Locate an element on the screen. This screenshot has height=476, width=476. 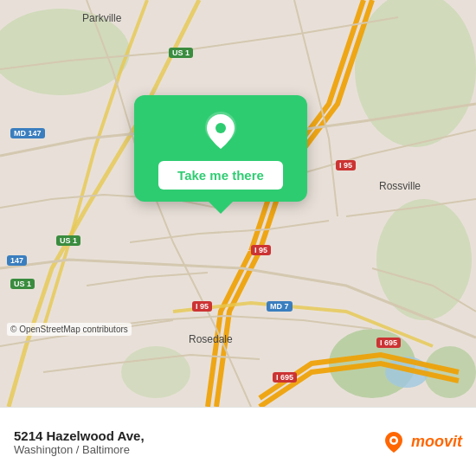
road-label-md7: MD 7 is located at coordinates (280, 306).